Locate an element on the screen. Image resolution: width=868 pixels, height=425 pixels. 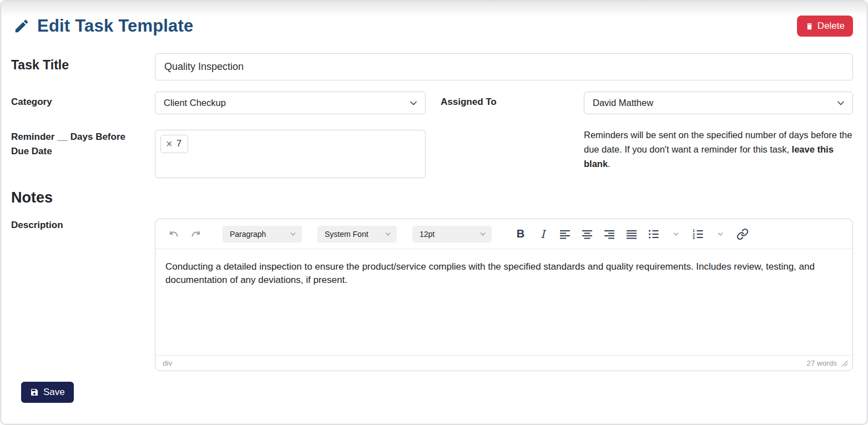
numbered-list-button: 123 is located at coordinates (698, 234).